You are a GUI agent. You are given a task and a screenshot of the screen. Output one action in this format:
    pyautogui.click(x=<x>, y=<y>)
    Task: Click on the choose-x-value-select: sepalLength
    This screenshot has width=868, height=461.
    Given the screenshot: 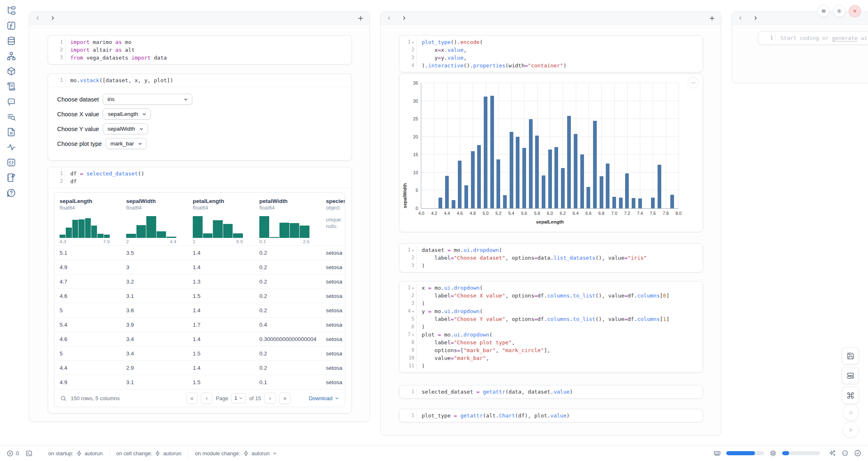 What is the action you would take?
    pyautogui.click(x=127, y=114)
    